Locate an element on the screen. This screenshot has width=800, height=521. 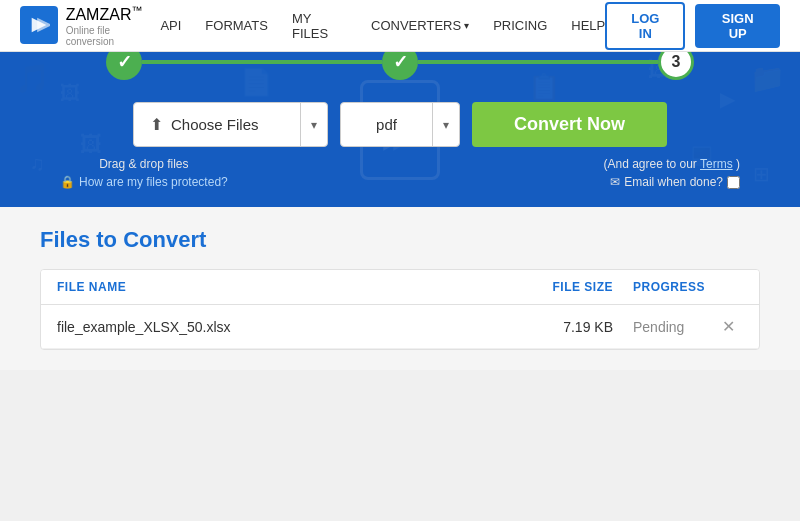
steps-row: ✓ ✓ 3 is located at coordinates (400, 66).